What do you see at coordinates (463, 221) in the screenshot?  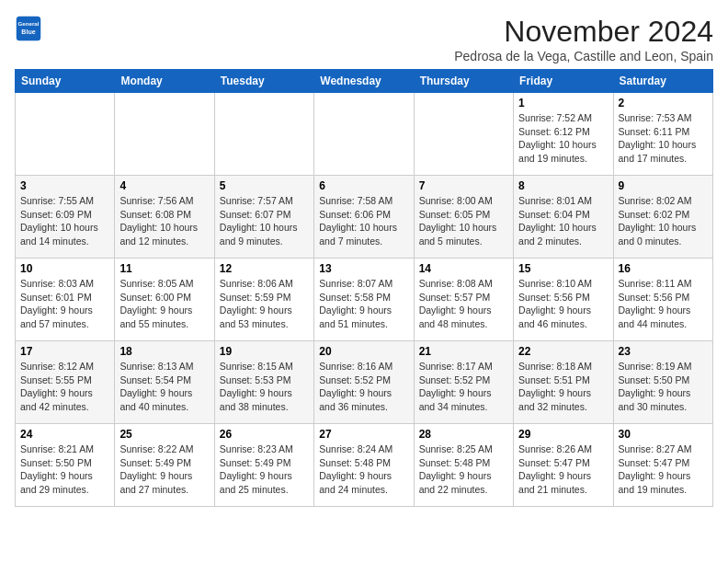 I see `day-info: Sunrise: 8:00 AMSunset: 6:05 PMDaylight:…` at bounding box center [463, 221].